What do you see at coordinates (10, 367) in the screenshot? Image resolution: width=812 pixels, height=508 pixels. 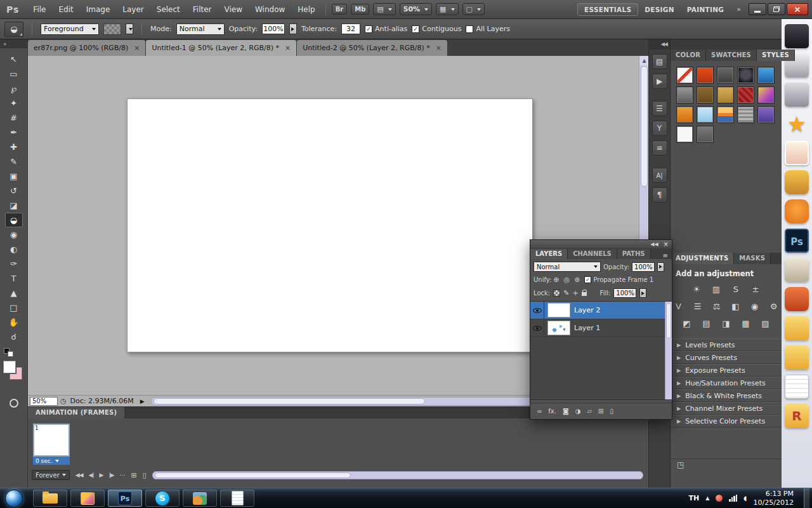 I see `foreground-color-swatch` at bounding box center [10, 367].